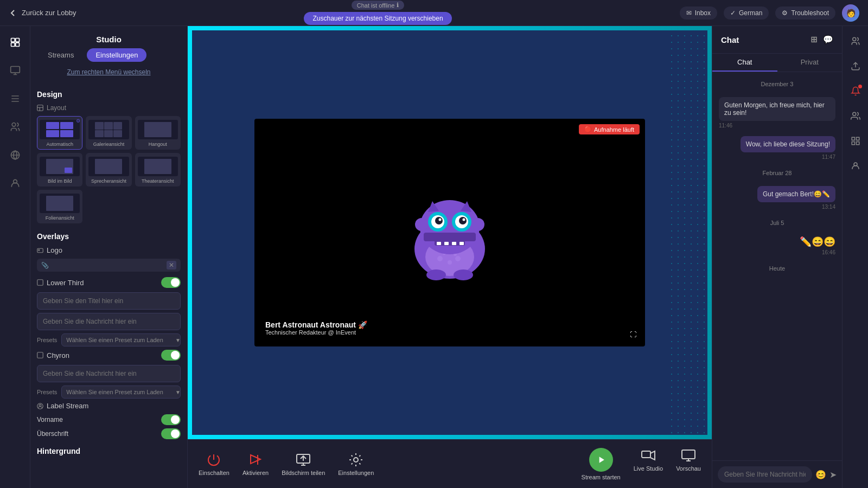 This screenshot has width=868, height=488. Describe the element at coordinates (108, 301) in the screenshot. I see `lower-third-title-input` at that location.